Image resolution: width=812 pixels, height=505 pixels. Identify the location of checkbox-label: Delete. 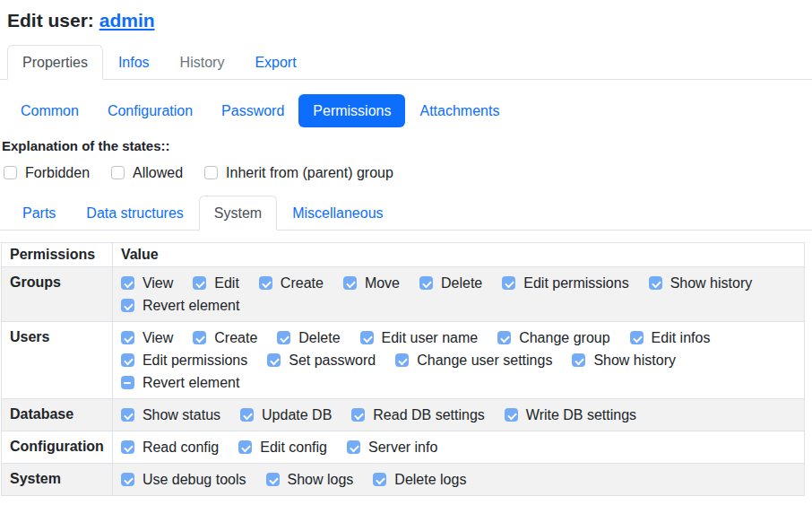
(319, 337).